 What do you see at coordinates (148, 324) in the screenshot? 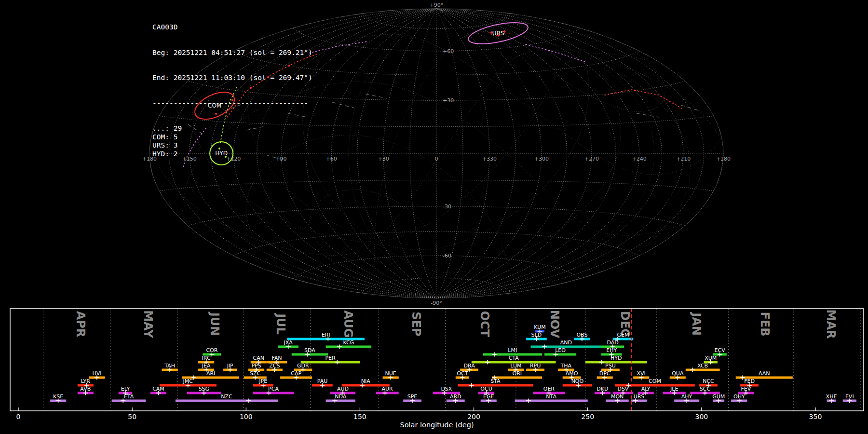
I see `month-label-may: MAY` at bounding box center [148, 324].